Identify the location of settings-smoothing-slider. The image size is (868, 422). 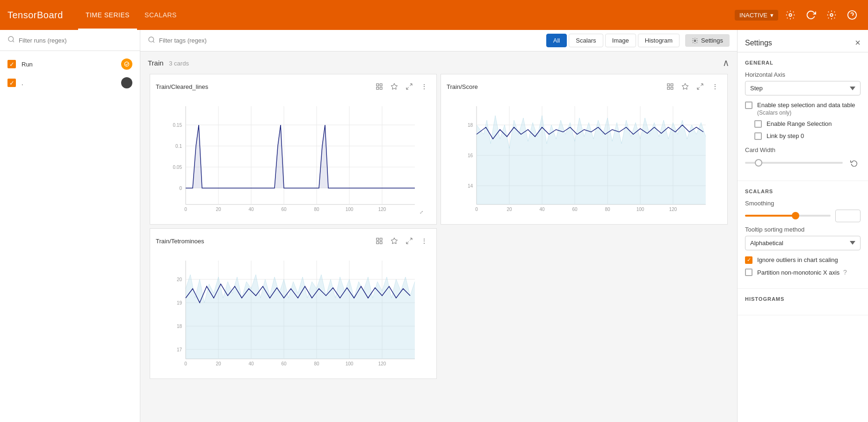
(788, 216).